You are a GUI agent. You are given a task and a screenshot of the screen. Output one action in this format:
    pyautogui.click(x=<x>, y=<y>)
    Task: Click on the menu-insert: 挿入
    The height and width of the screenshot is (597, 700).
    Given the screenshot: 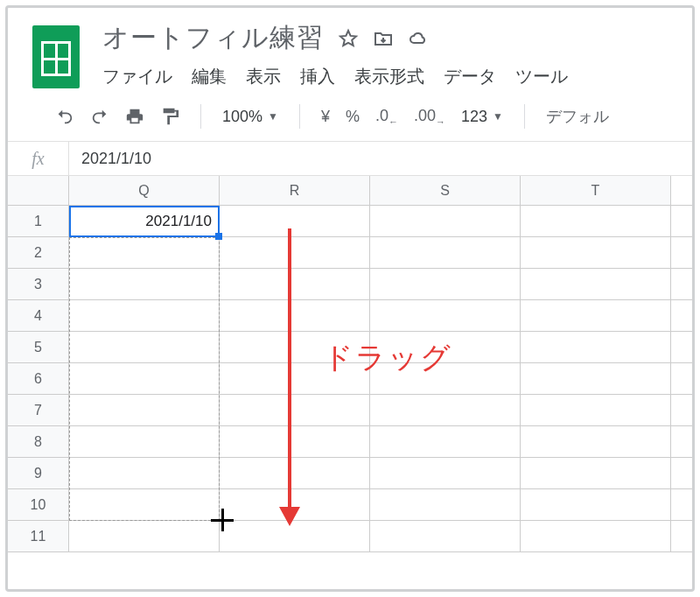 What is the action you would take?
    pyautogui.click(x=318, y=77)
    